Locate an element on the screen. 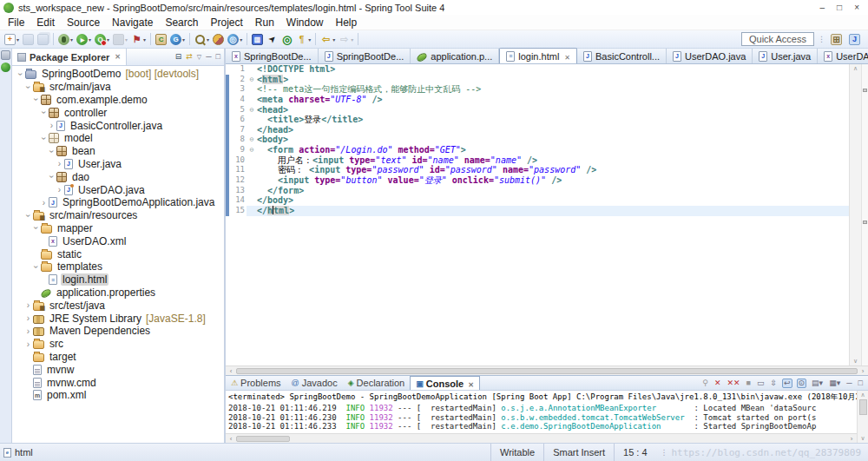 The image size is (868, 461). menu-item-window: Window is located at coordinates (306, 23).